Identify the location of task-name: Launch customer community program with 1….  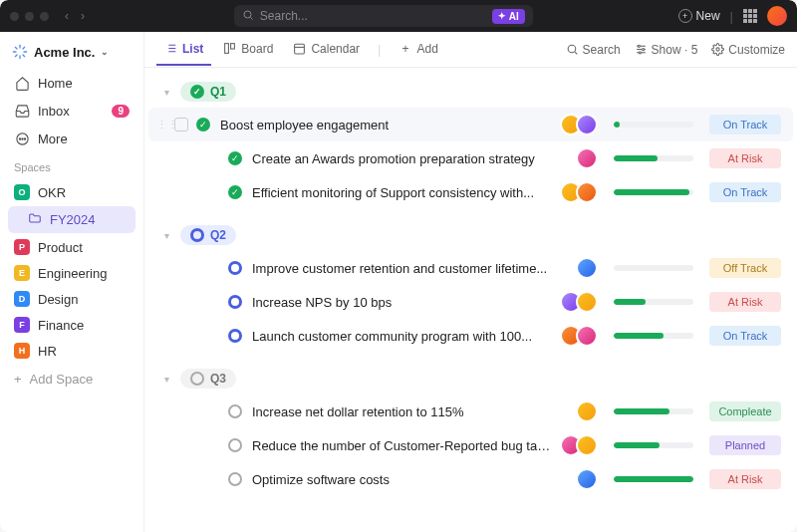
(400, 337).